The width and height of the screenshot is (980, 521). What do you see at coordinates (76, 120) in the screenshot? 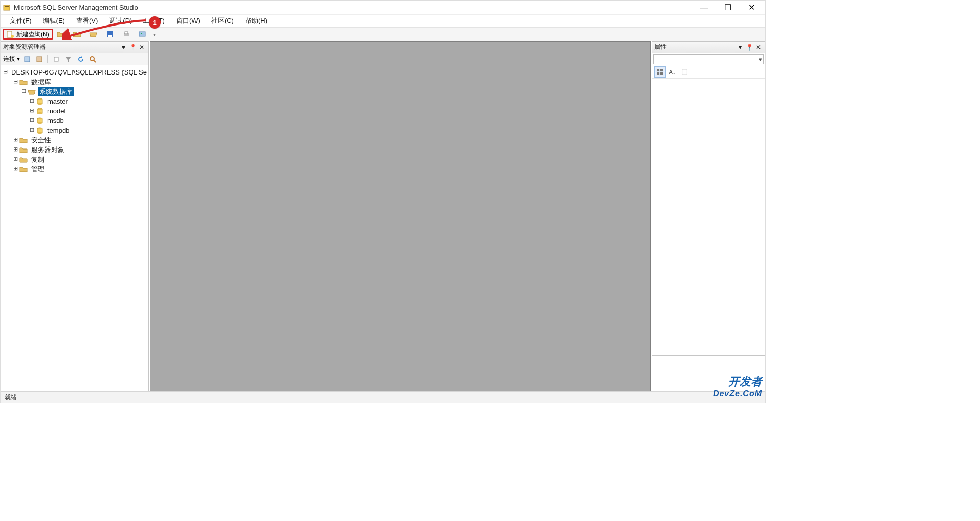
I see `tree-db-msdb: ⊞ msdb` at bounding box center [76, 120].